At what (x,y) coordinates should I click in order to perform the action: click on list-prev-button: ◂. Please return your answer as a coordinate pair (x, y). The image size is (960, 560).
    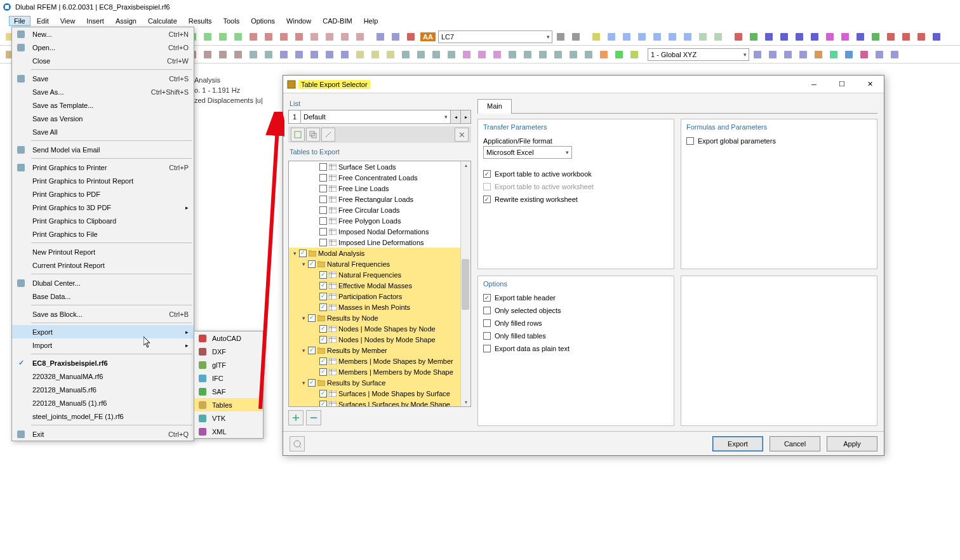
    Looking at the image, I should click on (456, 117).